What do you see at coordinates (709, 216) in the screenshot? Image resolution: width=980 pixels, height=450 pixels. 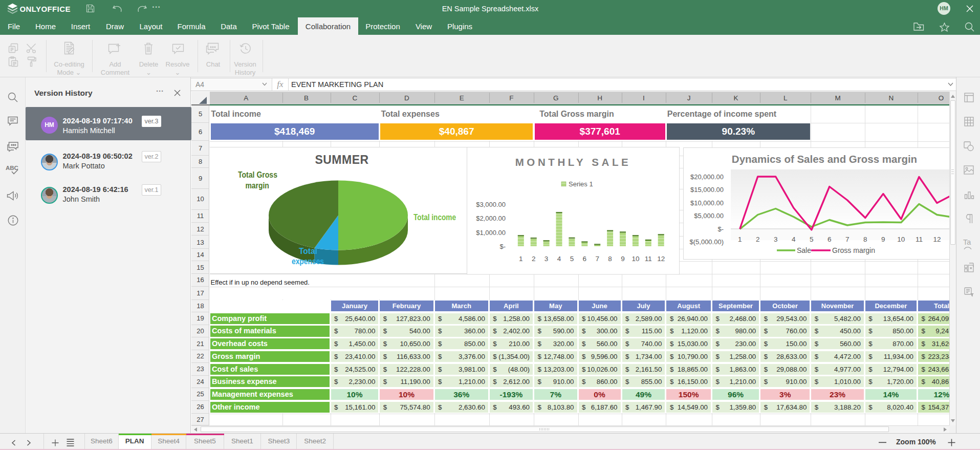 I see `svg-text: $5,000.00` at bounding box center [709, 216].